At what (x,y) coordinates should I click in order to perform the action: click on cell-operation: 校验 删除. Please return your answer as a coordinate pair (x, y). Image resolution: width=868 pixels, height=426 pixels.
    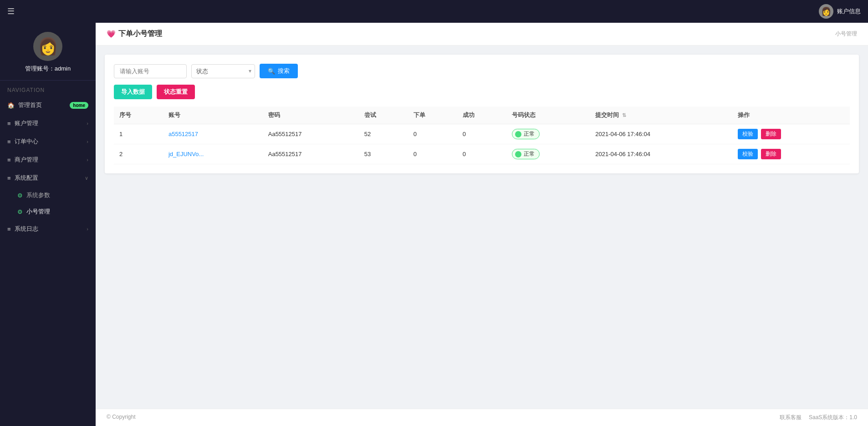
    Looking at the image, I should click on (791, 154).